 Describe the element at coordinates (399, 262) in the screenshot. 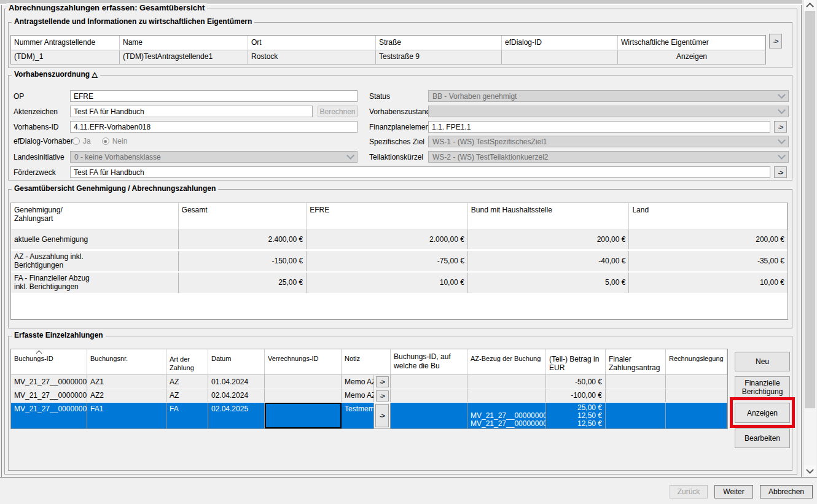

I see `overview-row-az: AZ - Auszahlung inkl. Berichtigungen -15…` at that location.